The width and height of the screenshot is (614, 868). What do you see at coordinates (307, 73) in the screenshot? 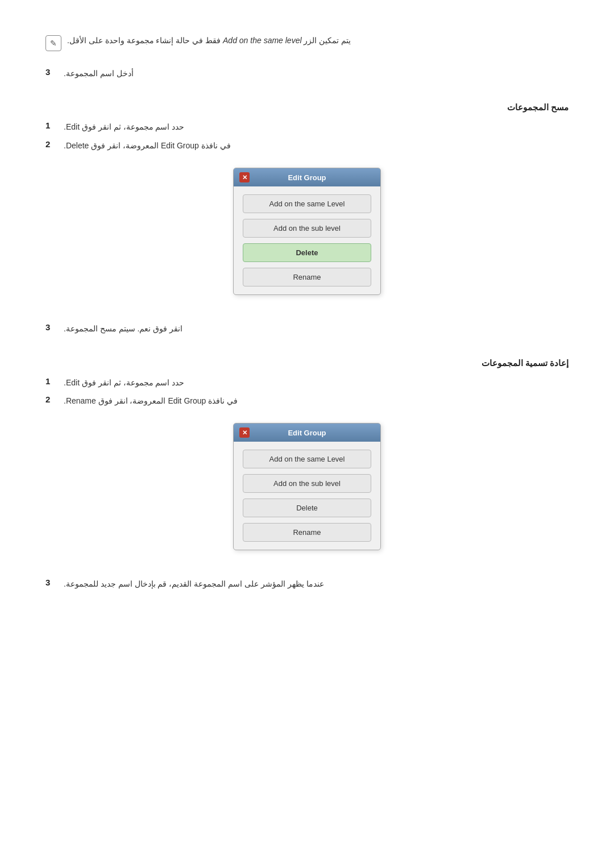
I see `add-group-step3: أدخل اسم المجموعة. 3` at bounding box center [307, 73].